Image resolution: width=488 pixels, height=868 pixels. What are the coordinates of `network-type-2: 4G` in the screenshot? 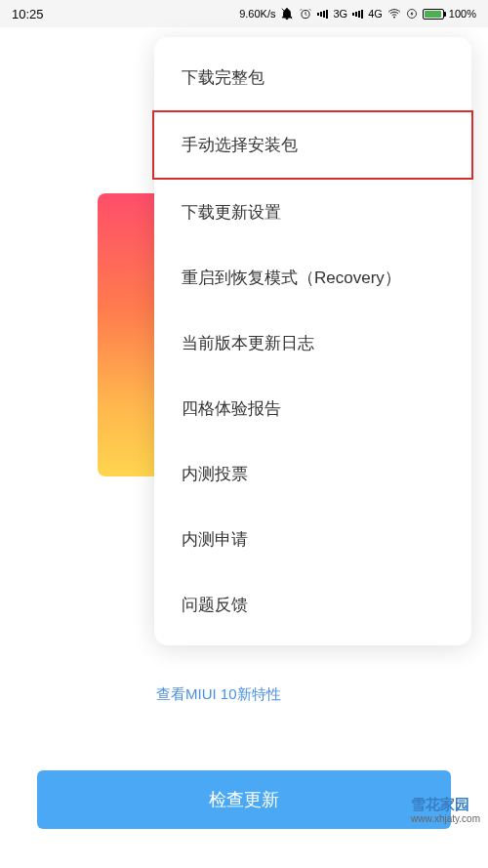 It's located at (375, 14).